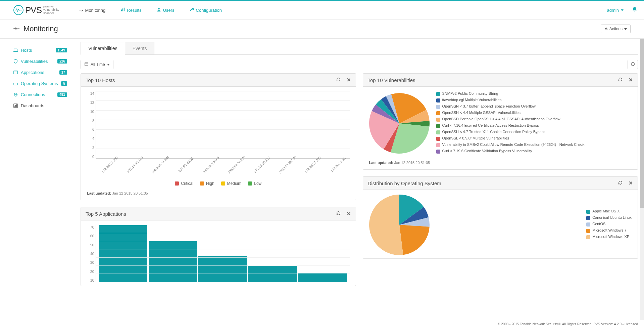 This screenshot has width=644, height=327. I want to click on bell-icon, so click(635, 10).